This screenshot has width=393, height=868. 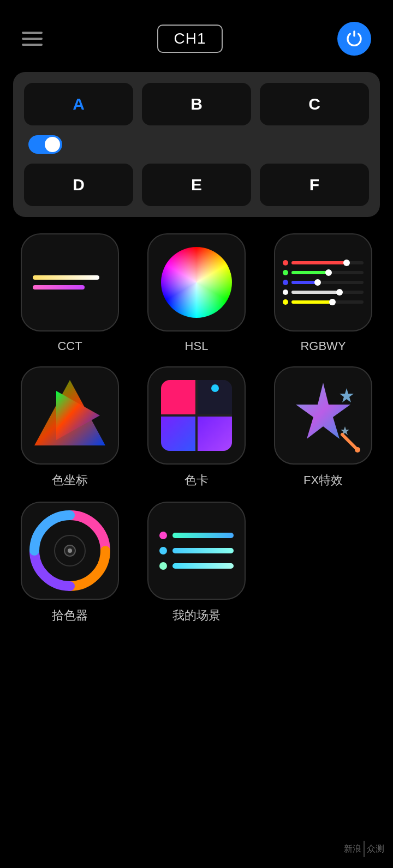 What do you see at coordinates (196, 616) in the screenshot?
I see `my-scene-label: 我的场景` at bounding box center [196, 616].